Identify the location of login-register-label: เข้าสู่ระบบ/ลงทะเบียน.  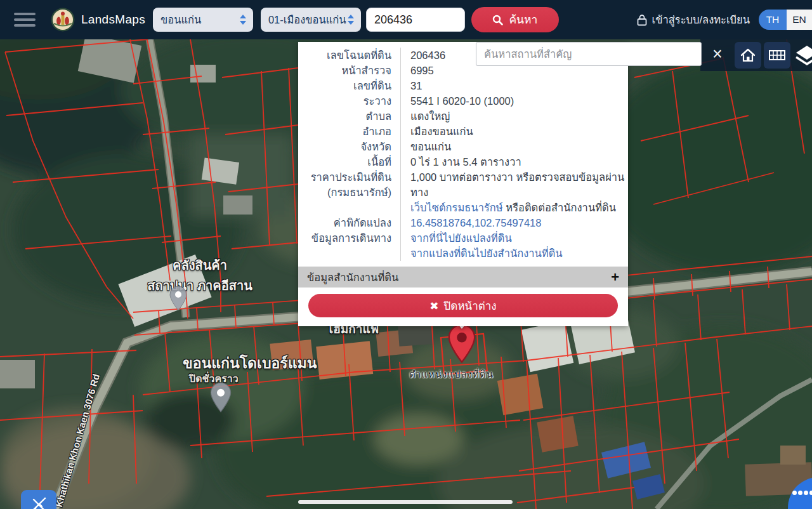
(701, 20).